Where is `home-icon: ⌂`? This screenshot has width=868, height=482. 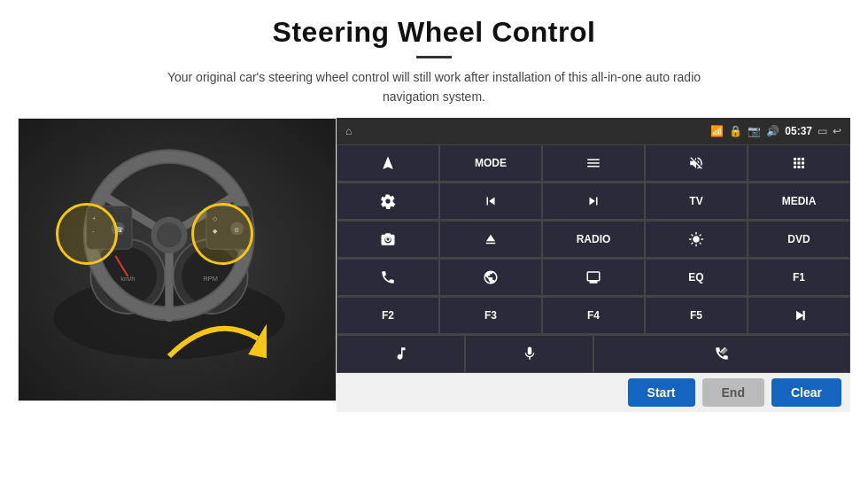 home-icon: ⌂ is located at coordinates (349, 131).